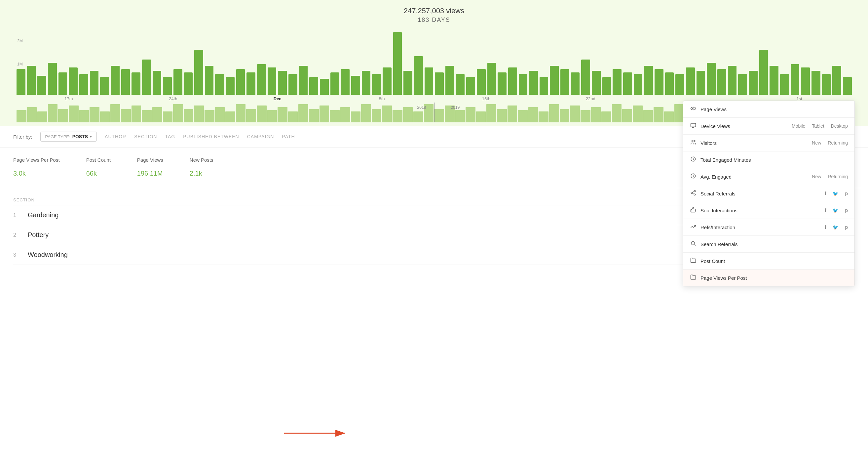 This screenshot has height=463, width=868. Describe the element at coordinates (170, 137) in the screenshot. I see `filter-tag: TAG` at that location.